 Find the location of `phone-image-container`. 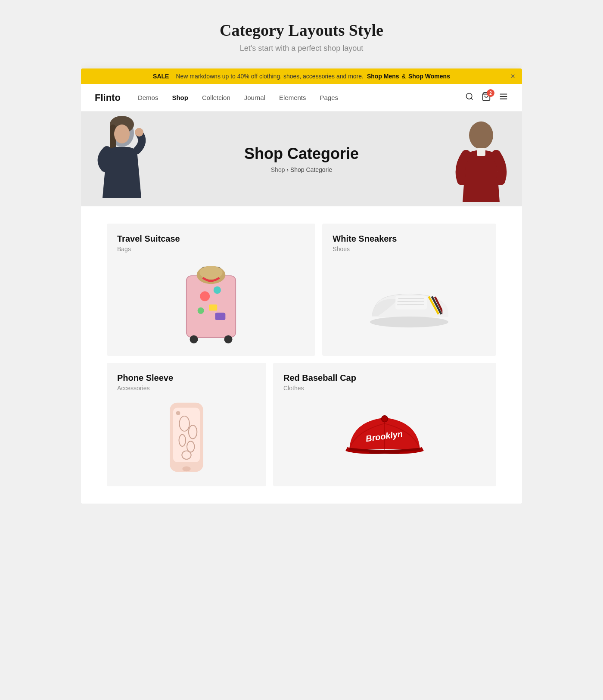

phone-image-container is located at coordinates (186, 437).